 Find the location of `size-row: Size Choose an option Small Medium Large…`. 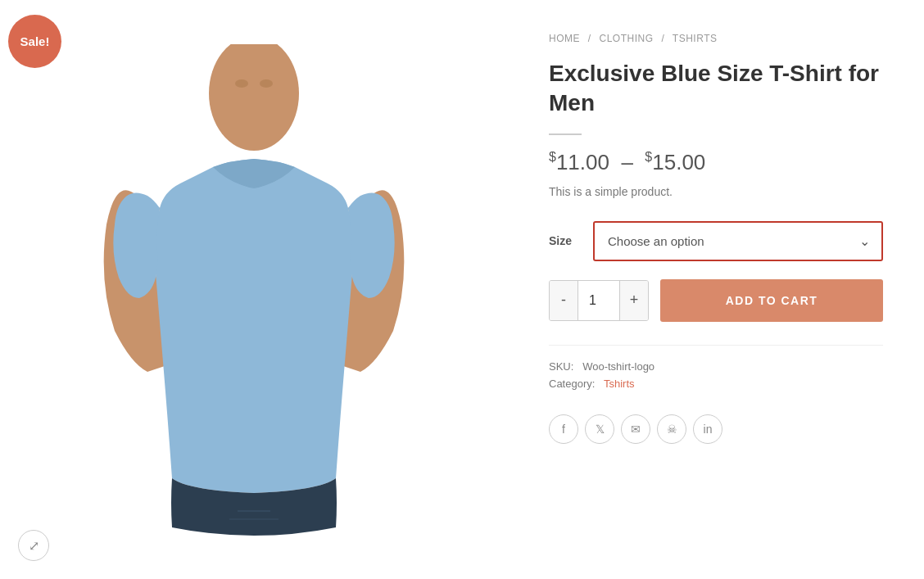

size-row: Size Choose an option Small Medium Large… is located at coordinates (716, 241).